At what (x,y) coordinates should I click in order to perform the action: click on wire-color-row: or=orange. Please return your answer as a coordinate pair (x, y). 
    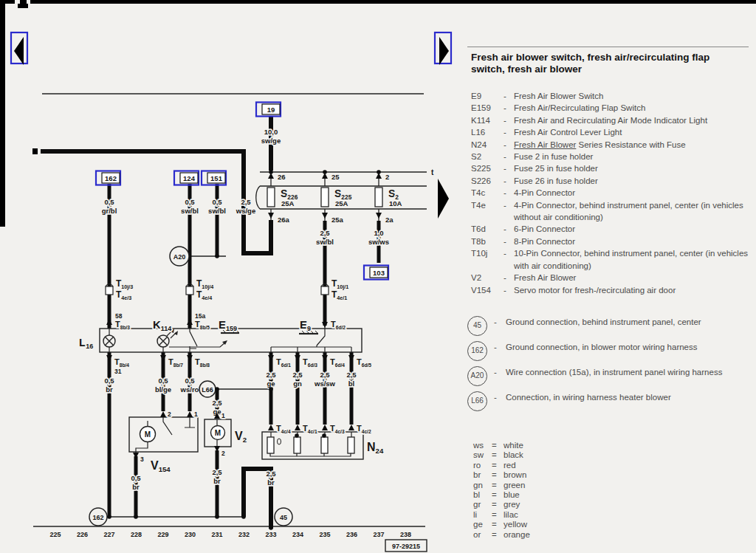
    Looking at the image, I should click on (502, 535).